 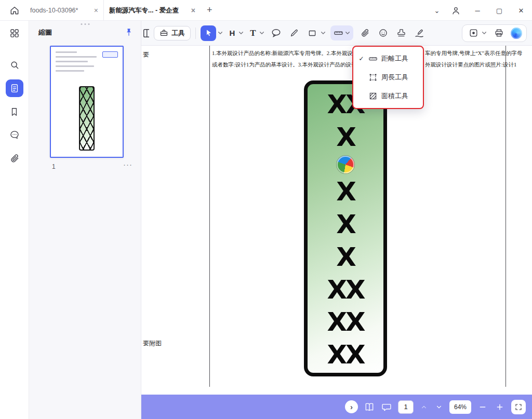 What do you see at coordinates (236, 33) in the screenshot?
I see `header-tool-group: H` at bounding box center [236, 33].